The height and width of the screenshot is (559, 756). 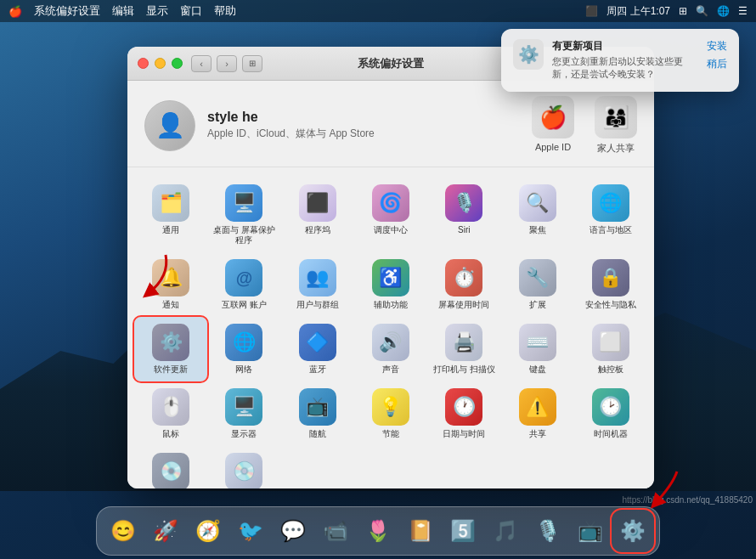 I want to click on pref-icon-energy: 💡, so click(x=391, y=407).